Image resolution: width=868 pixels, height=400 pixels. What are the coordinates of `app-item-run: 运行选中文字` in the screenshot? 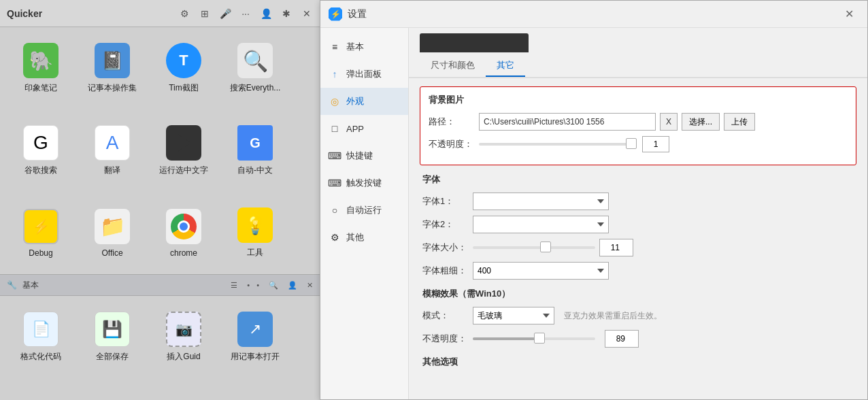 It's located at (184, 151).